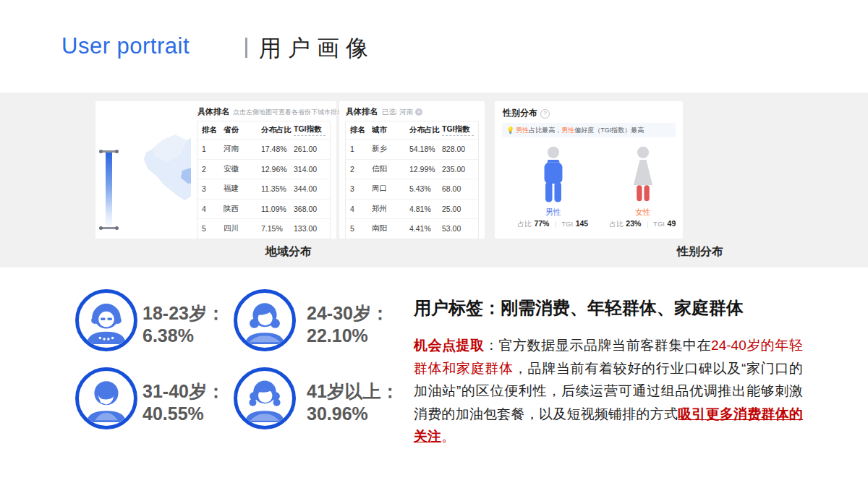  What do you see at coordinates (278, 209) in the screenshot?
I see `cell: 11.09%` at bounding box center [278, 209].